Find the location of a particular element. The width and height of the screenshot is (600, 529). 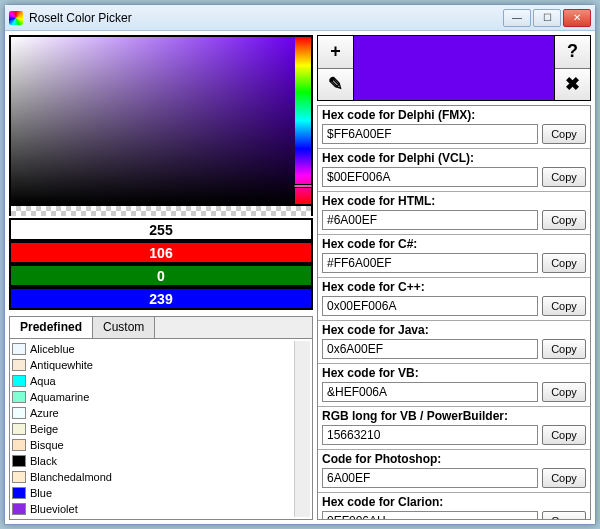

code-group: Hex code for Delphi (FMX):$FF6A00EFCopy is located at coordinates (454, 128).